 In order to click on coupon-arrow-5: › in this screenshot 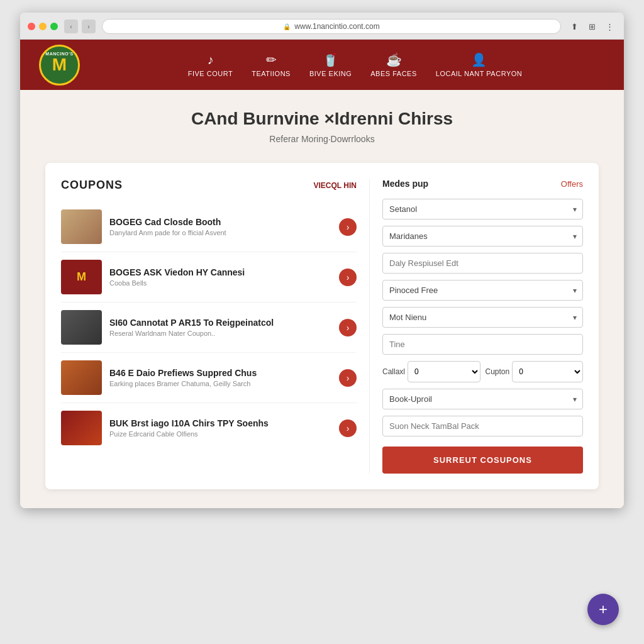, I will do `click(348, 428)`.